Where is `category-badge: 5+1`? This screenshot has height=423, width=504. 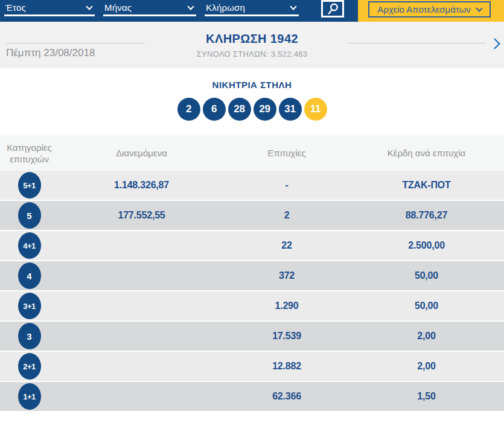
category-badge: 5+1 is located at coordinates (30, 185).